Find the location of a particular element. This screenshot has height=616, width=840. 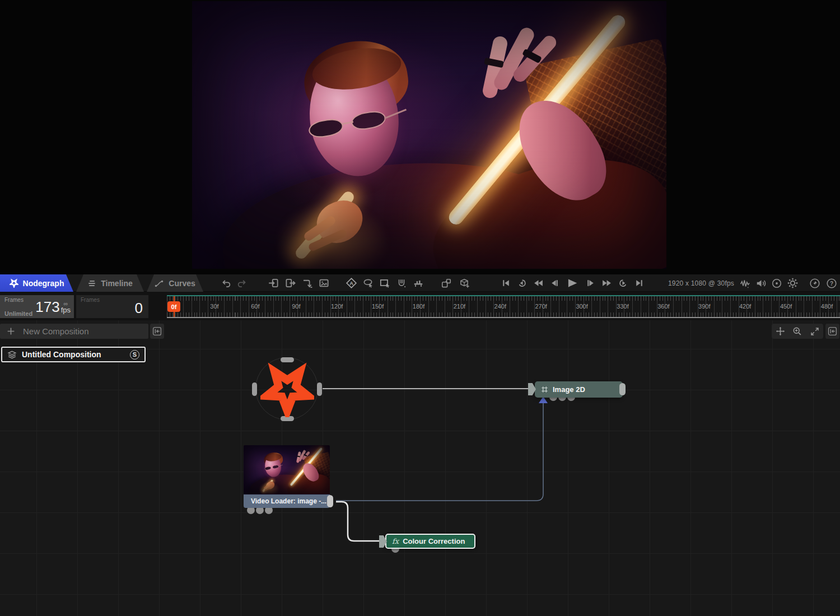

ruler-tick-label: 60f is located at coordinates (255, 306).